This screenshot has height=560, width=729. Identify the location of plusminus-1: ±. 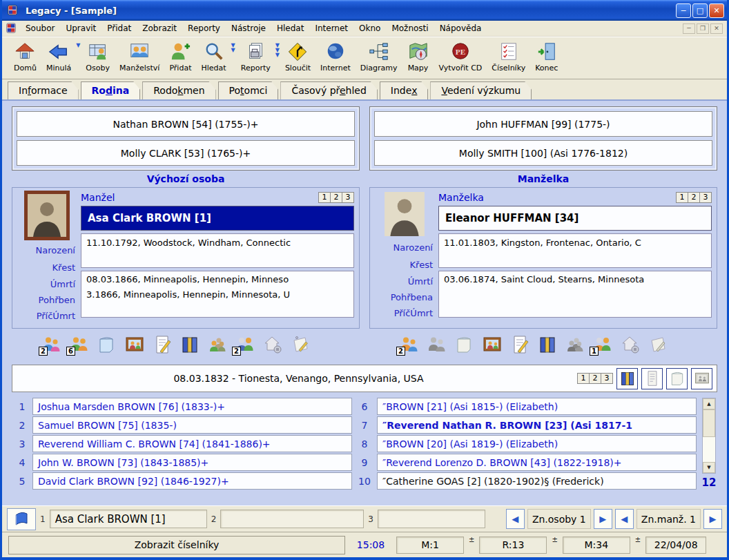
(472, 538).